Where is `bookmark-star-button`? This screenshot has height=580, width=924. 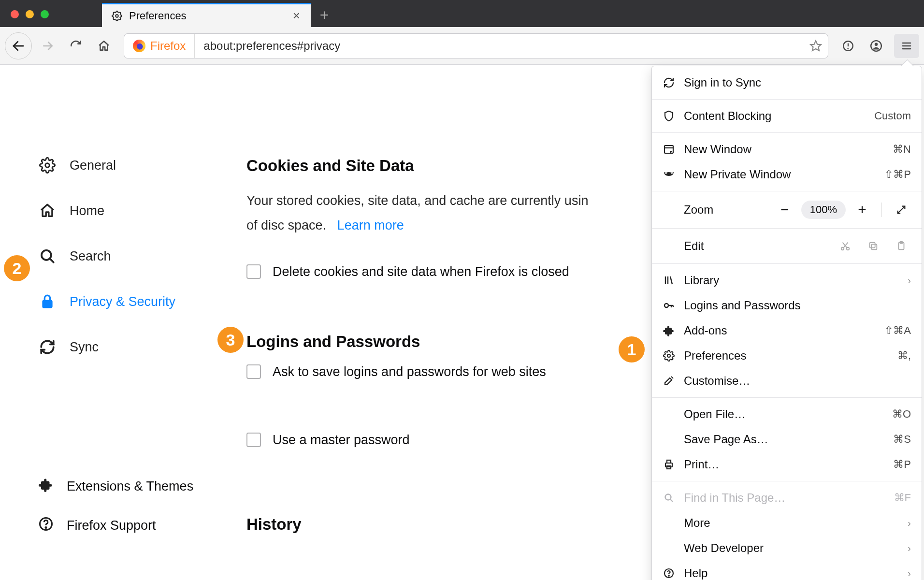 bookmark-star-button is located at coordinates (816, 46).